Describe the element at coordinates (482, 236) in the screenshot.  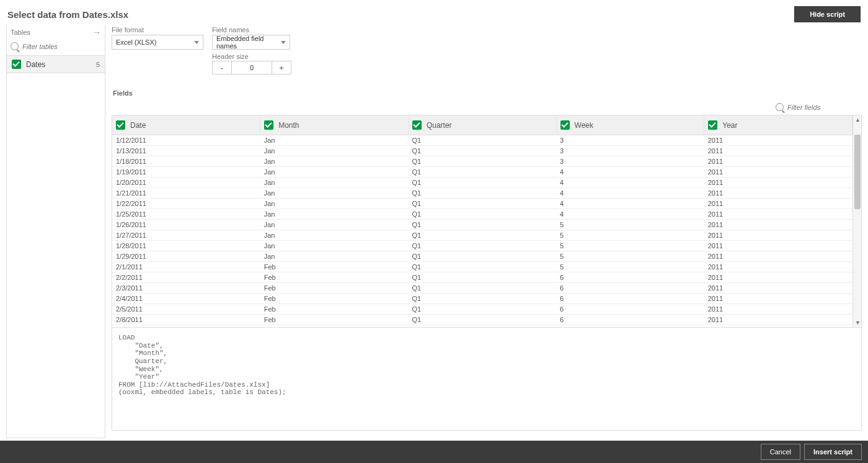
I see `table-row: 1/27/2011JanQ152011` at that location.